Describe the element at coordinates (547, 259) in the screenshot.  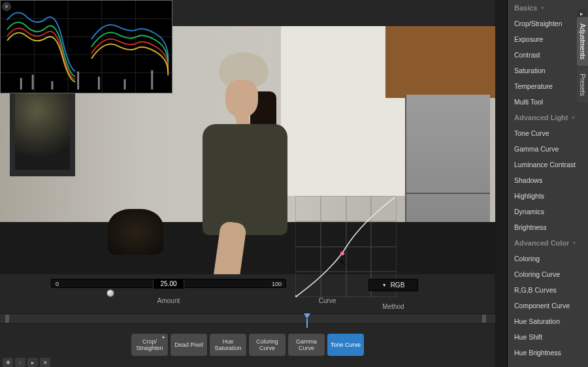
I see `sidebar-item: Coloring` at that location.